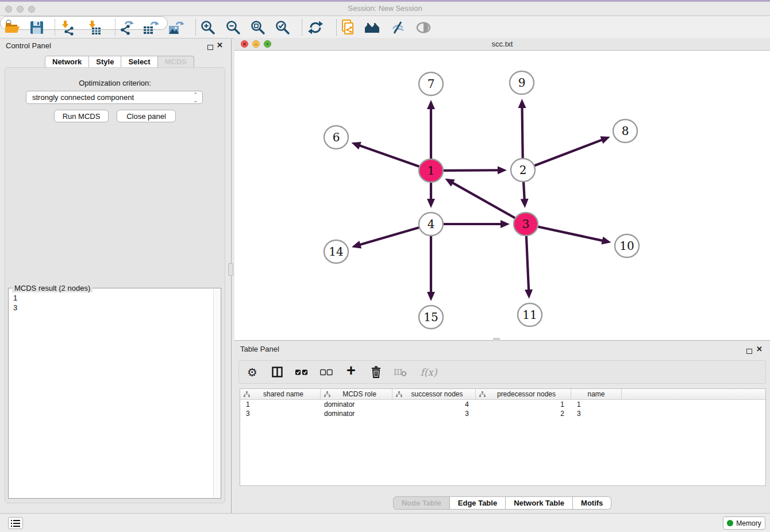  Describe the element at coordinates (283, 28) in the screenshot. I see `zoom-selected-icon` at that location.